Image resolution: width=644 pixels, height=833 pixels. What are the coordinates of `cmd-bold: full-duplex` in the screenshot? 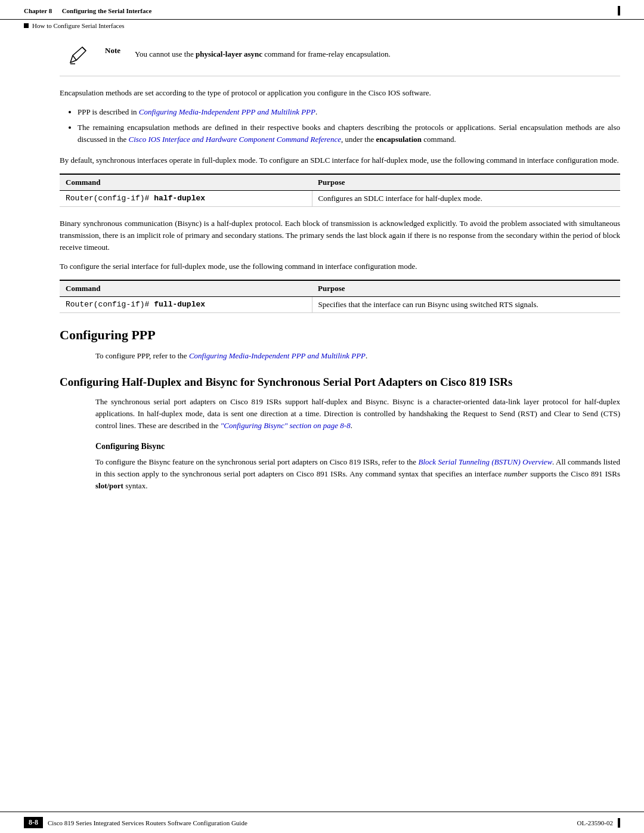 It's located at (179, 304).